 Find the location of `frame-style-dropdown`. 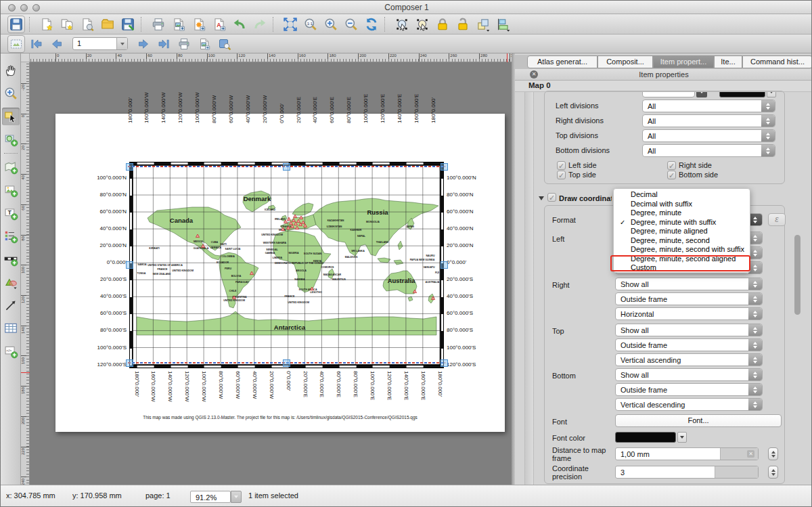

frame-style-dropdown is located at coordinates (702, 95).